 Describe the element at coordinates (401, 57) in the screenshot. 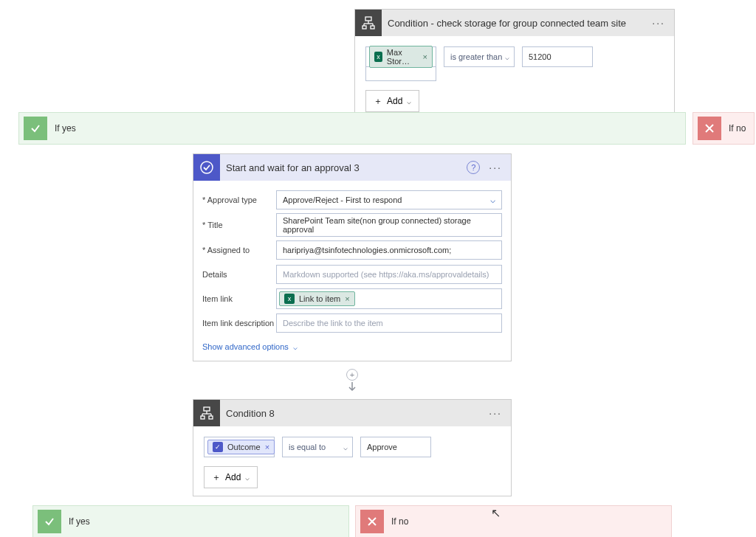

I see `condition-left-operand: x Max Stor… ×` at that location.